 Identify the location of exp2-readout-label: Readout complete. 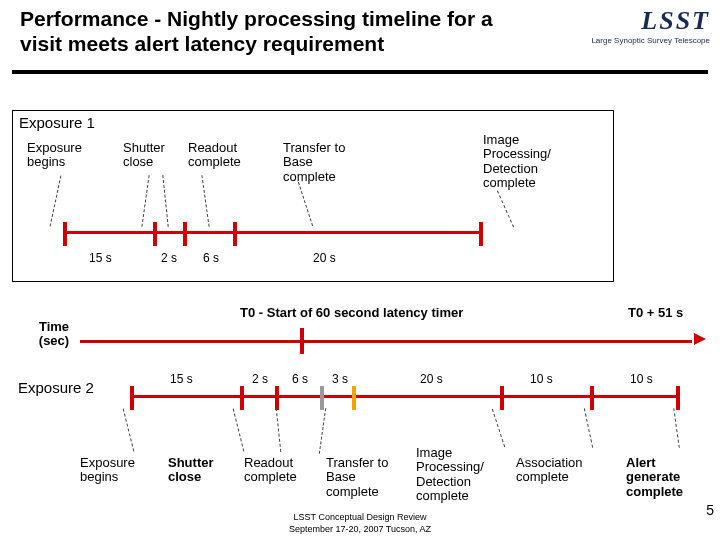
(279, 470).